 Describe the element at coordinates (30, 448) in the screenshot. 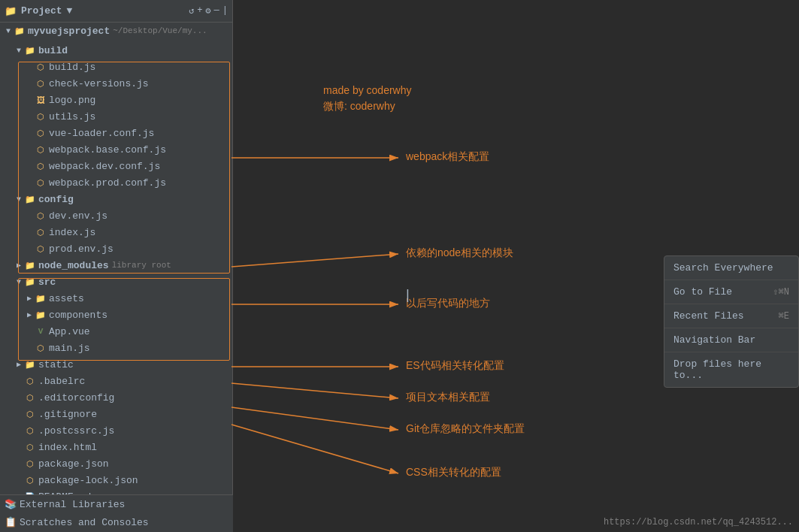

I see `index-html-icon: ⬡` at that location.